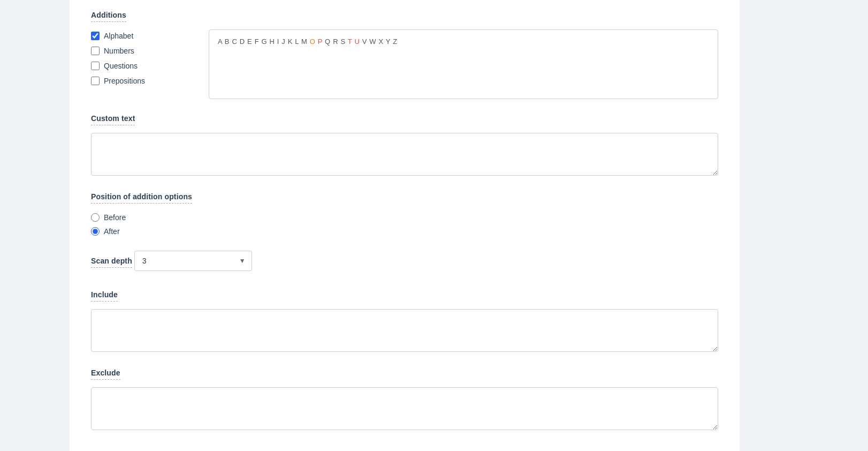 This screenshot has width=868, height=451. Describe the element at coordinates (405, 231) in the screenshot. I see `radio-after: After` at that location.